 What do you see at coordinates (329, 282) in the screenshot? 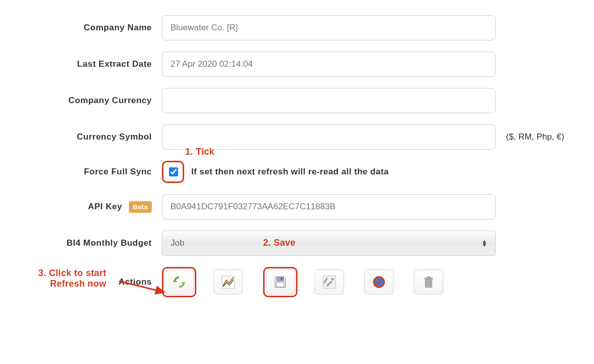
I see `tools-icon` at bounding box center [329, 282].